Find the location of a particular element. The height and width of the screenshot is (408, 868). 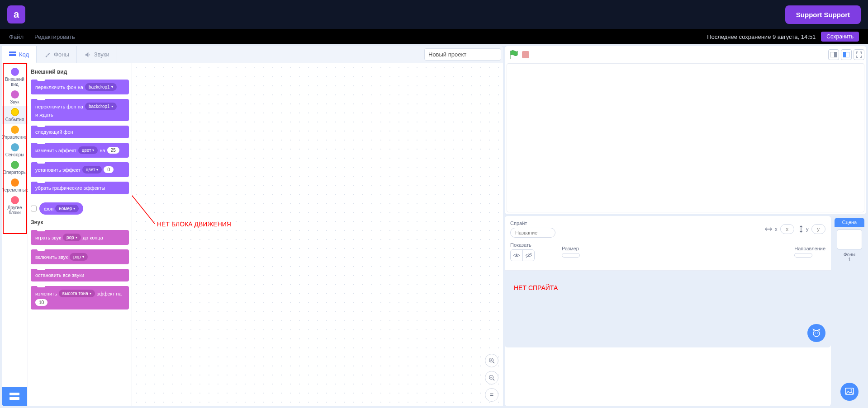

cat-operators-label: Операторы is located at coordinates (14, 173).